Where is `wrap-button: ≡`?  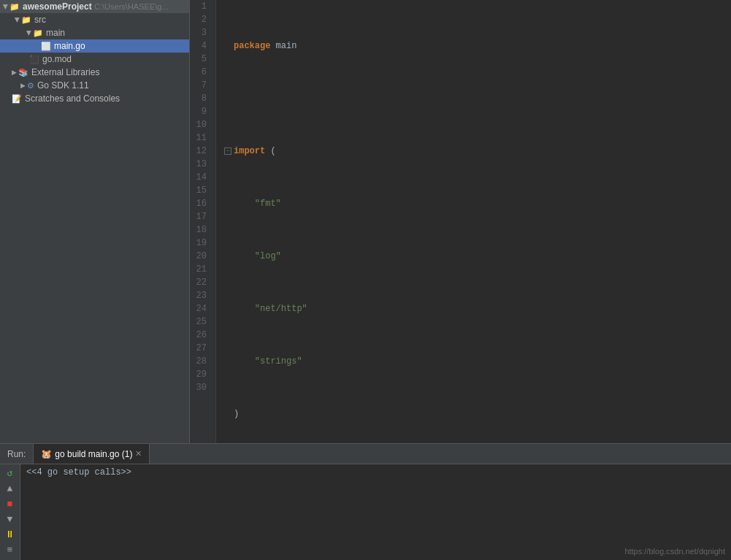 wrap-button: ≡ is located at coordinates (10, 551).